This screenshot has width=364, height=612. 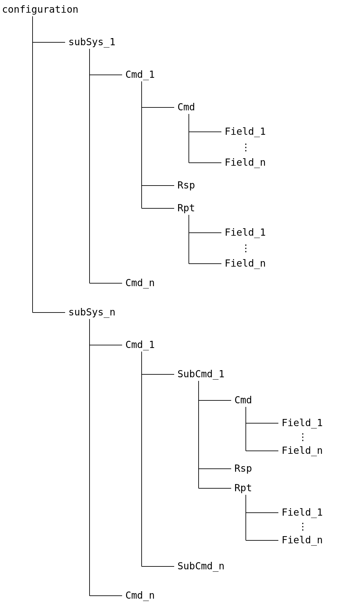 What do you see at coordinates (92, 312) in the screenshot?
I see `node-subsys-n: subSys_n` at bounding box center [92, 312].